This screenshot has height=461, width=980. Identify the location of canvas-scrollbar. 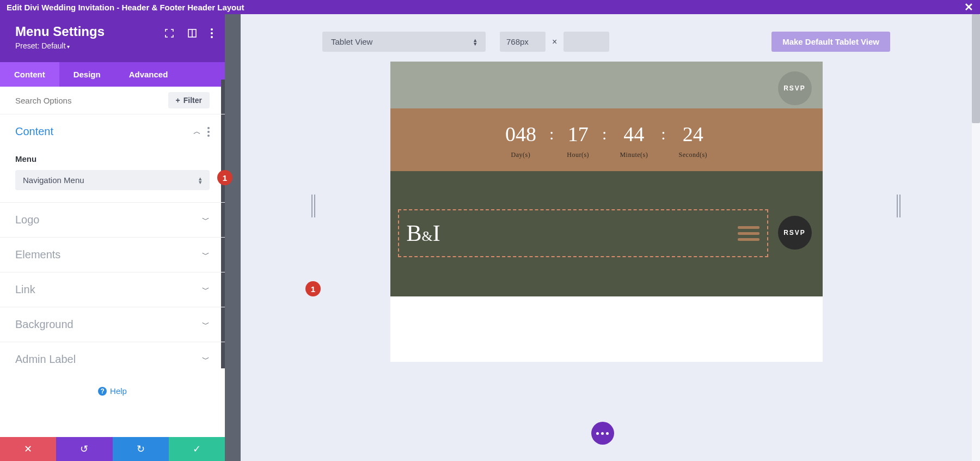
(976, 238).